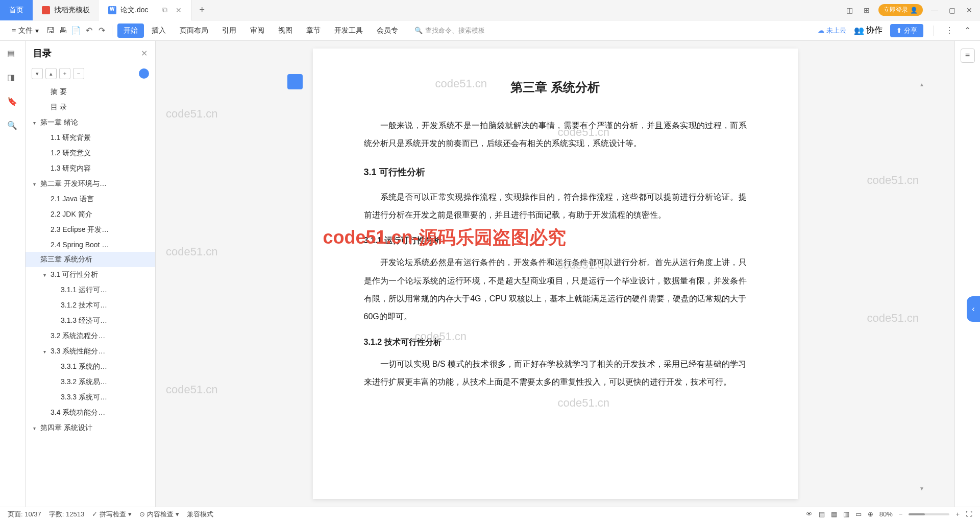 This screenshot has height=521, width=980. What do you see at coordinates (90, 259) in the screenshot?
I see `outline-item: 第三章 系统分析` at bounding box center [90, 259].